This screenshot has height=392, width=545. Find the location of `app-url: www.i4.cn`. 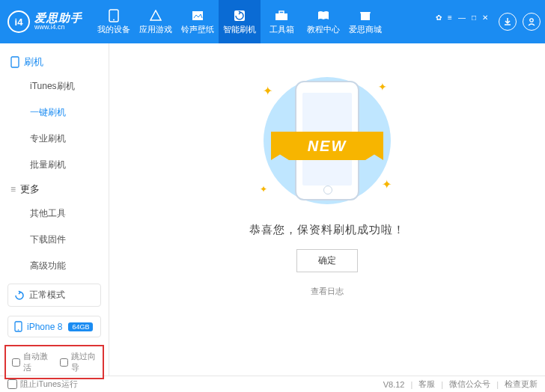

app-url: www.i4.cn is located at coordinates (58, 28).